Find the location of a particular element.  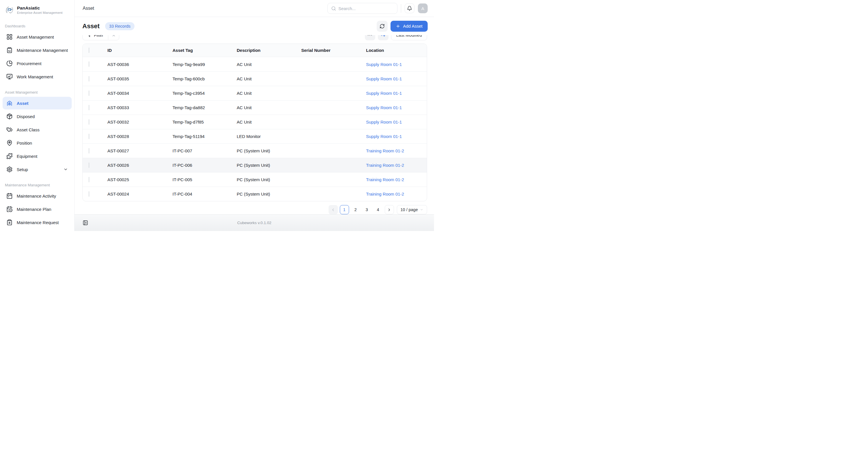

sort-direction-button is located at coordinates (383, 38).